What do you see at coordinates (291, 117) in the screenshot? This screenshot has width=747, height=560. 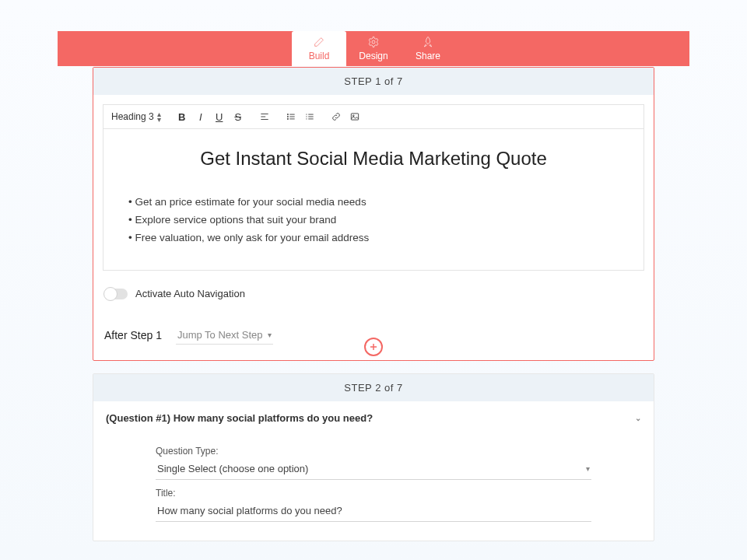 I see `list-ul-button` at bounding box center [291, 117].